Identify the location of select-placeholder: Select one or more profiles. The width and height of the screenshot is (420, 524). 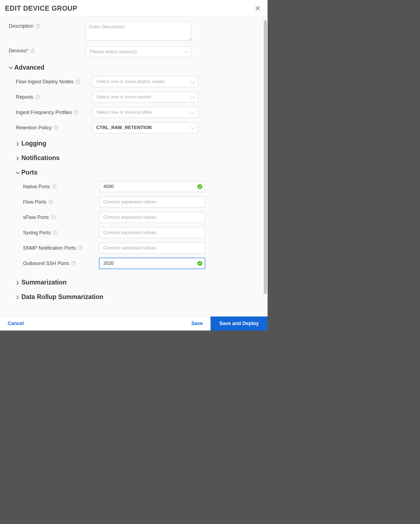
(124, 112).